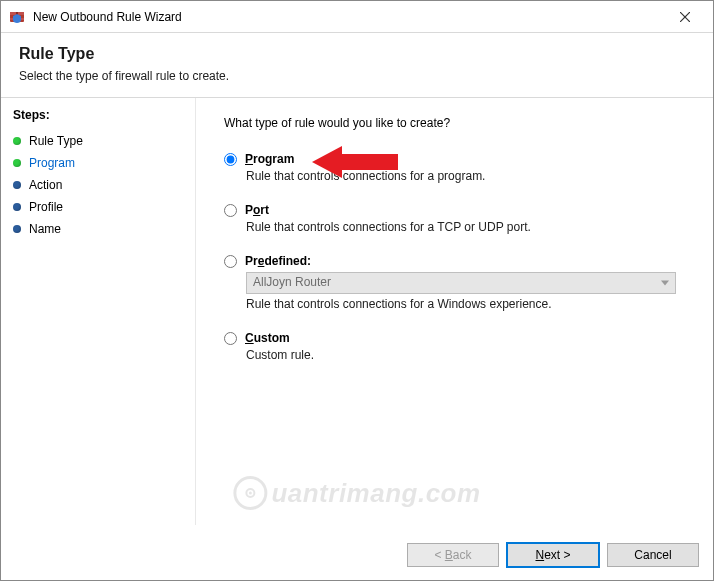 The width and height of the screenshot is (714, 581). What do you see at coordinates (468, 355) in the screenshot?
I see `option-desc: Custom rule.` at bounding box center [468, 355].